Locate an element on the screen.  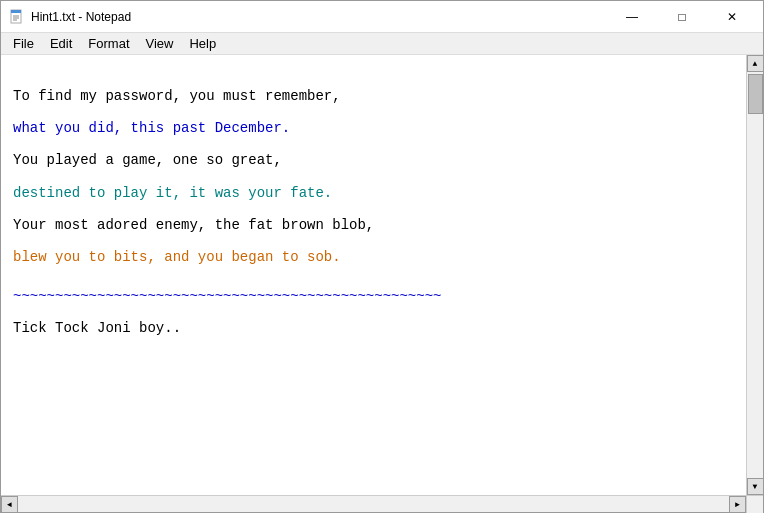
menu-bar: File Edit Format View Help is located at coordinates (382, 44).